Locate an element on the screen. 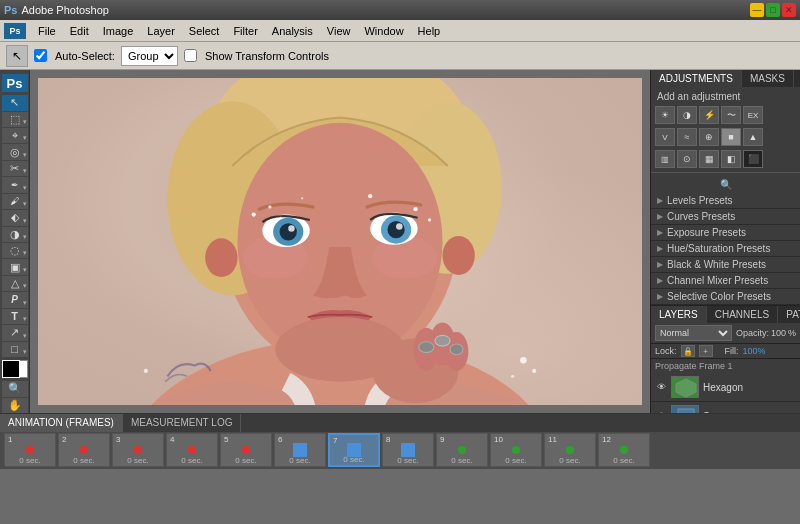 This screenshot has height=524, width=800. brightness-adj-icon: ☀ is located at coordinates (665, 115).